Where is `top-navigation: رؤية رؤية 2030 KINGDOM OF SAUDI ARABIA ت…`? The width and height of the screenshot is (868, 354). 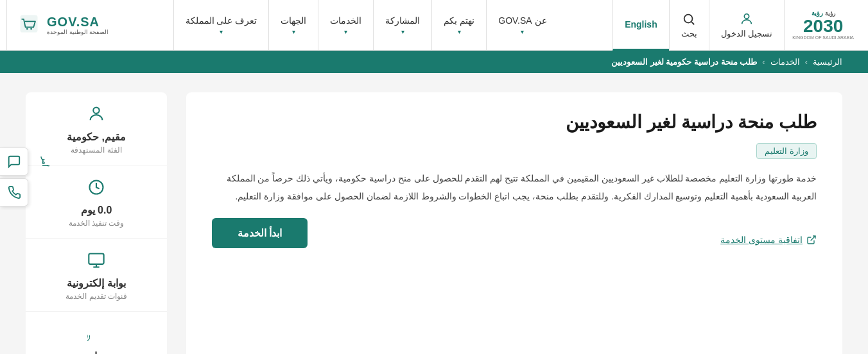 top-navigation: رؤية رؤية 2030 KINGDOM OF SAUDI ARABIA ت… is located at coordinates (434, 26).